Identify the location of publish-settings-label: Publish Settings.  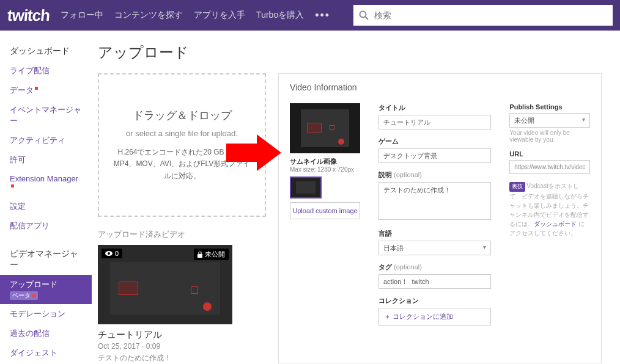
(550, 107).